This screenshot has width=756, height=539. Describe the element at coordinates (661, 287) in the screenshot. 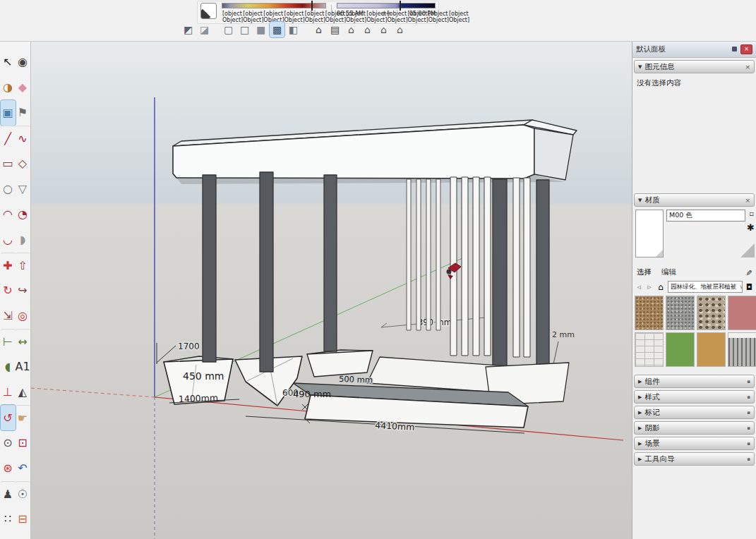

I see `home-icon: ⌂` at that location.